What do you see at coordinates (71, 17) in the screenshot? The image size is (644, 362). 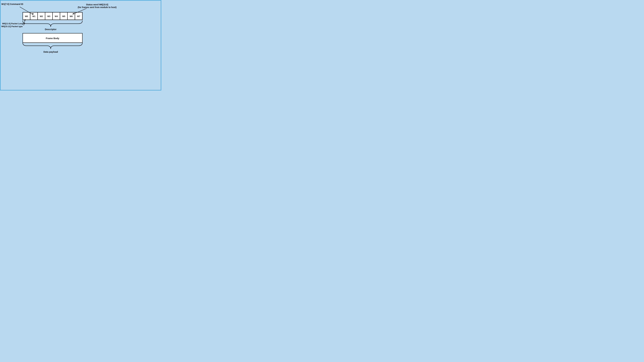 I see `word-w6: W6` at bounding box center [71, 17].